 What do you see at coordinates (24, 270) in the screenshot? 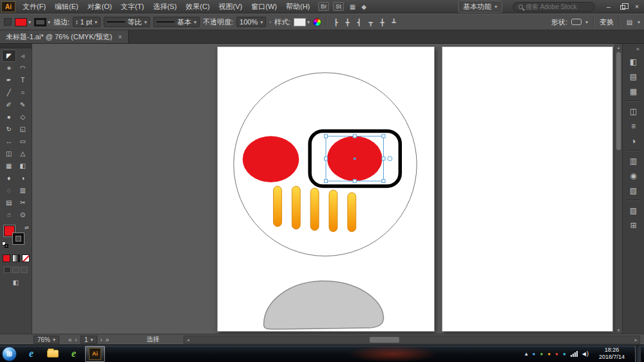
I see `draw-inside-button` at bounding box center [24, 270].